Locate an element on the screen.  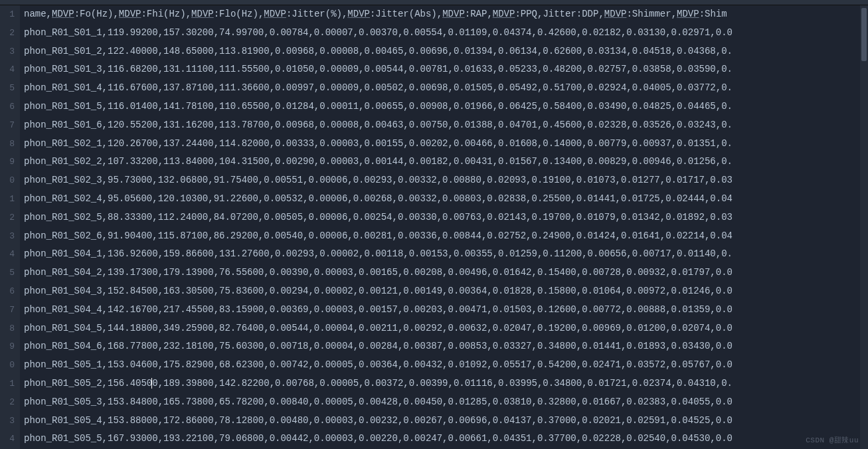
csv-data-line: phon_R01_S01_2,122.40000,148.65000,113.8… is located at coordinates (446, 52).